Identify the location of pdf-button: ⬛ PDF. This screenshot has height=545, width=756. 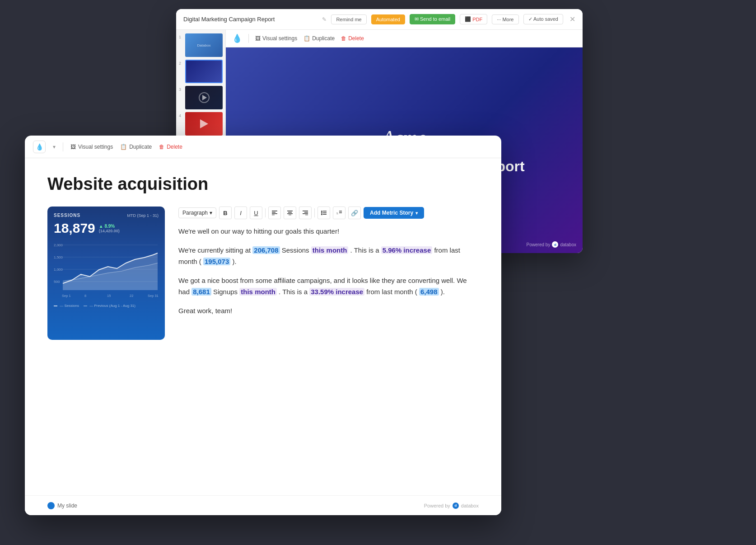
(473, 19).